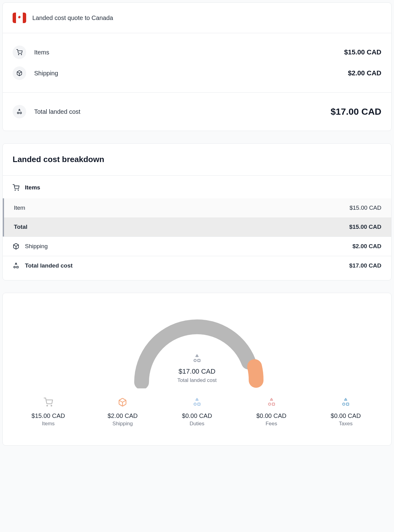 This screenshot has width=394, height=532. What do you see at coordinates (367, 246) in the screenshot?
I see `breakdown-shipping-value: $2.00 CAD` at bounding box center [367, 246].